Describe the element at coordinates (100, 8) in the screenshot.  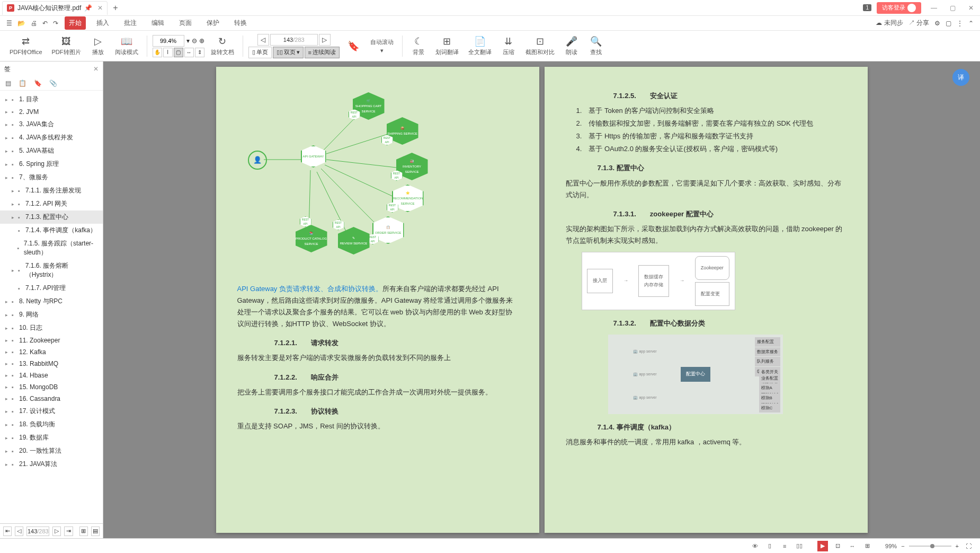
I see `tab-close-icon: ✕` at that location.